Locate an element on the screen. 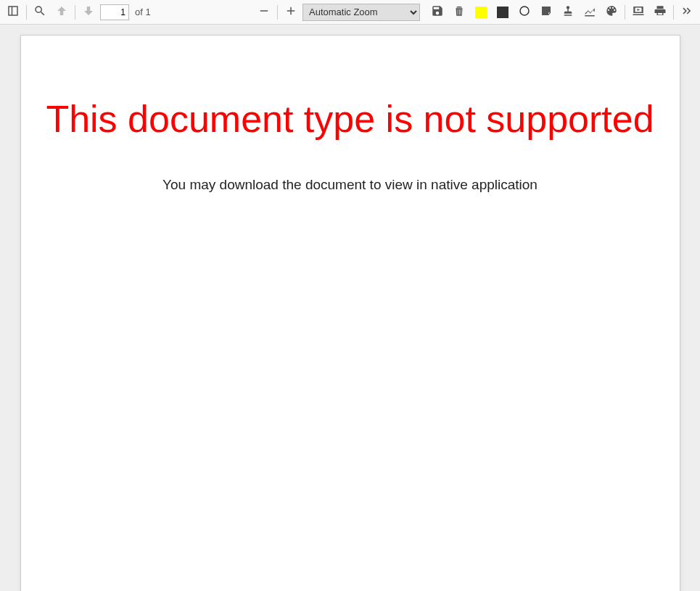  square-icon is located at coordinates (503, 12).